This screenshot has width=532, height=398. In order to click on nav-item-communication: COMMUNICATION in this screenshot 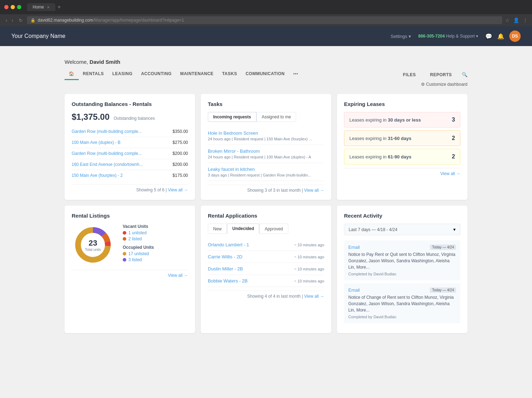, I will do `click(265, 74)`.